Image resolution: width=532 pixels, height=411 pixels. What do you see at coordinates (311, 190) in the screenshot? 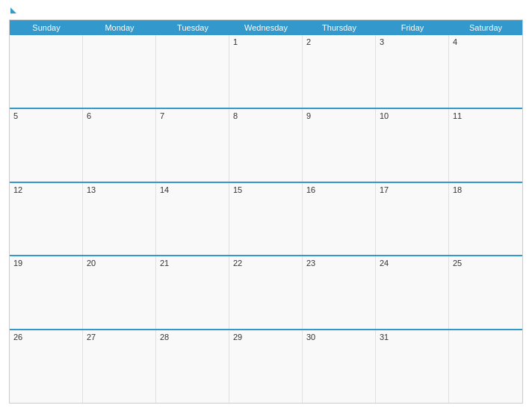
I see `day-number: 16` at bounding box center [311, 190].